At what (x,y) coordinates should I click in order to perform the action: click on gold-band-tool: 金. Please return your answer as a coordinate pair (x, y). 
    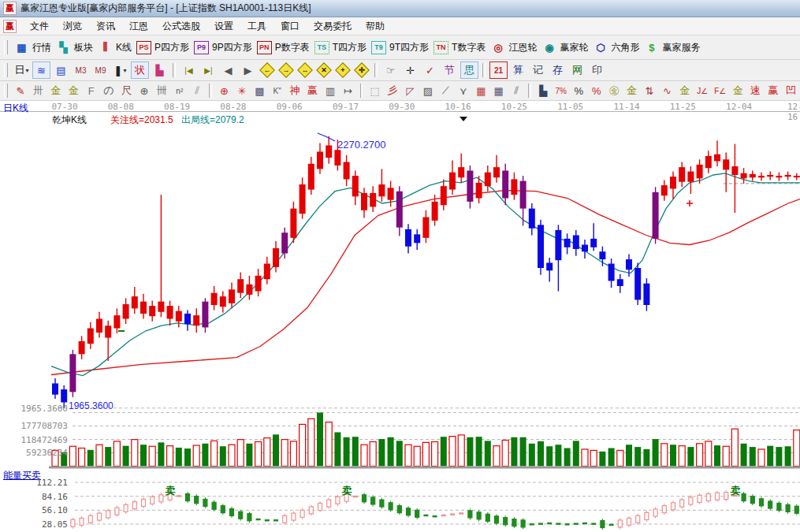
    Looking at the image, I should click on (685, 91).